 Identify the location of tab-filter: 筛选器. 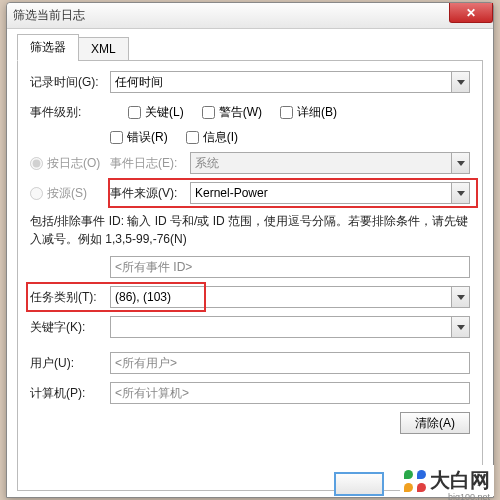
(48, 48).